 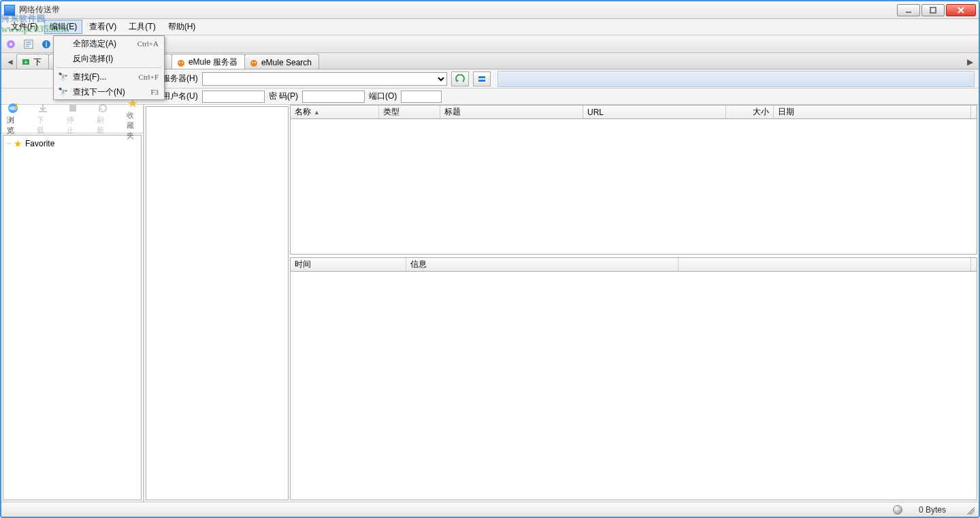 I want to click on nav-refresh: 刷新, so click(x=103, y=118).